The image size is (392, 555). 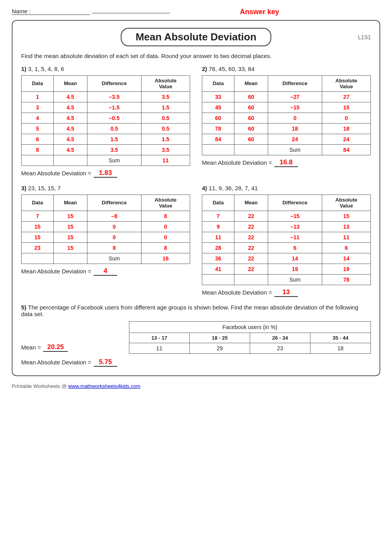 What do you see at coordinates (114, 83) in the screenshot?
I see `col-diff: Difference` at bounding box center [114, 83].